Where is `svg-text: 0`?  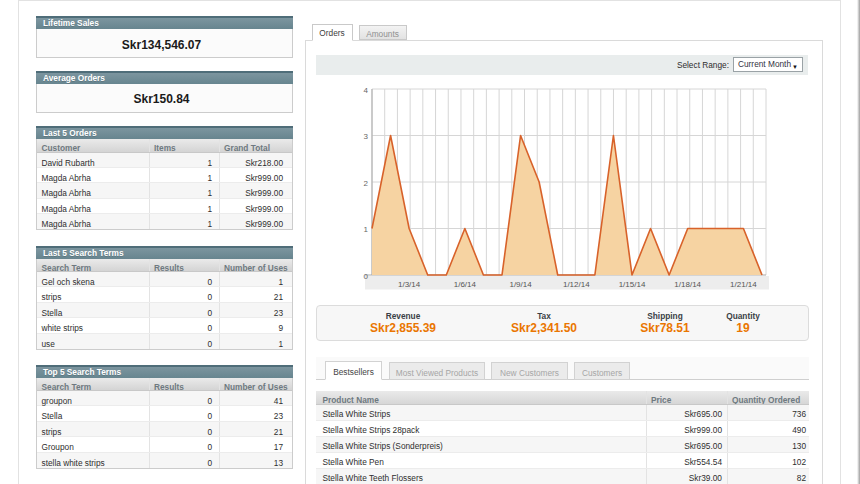
svg-text: 0 is located at coordinates (366, 276).